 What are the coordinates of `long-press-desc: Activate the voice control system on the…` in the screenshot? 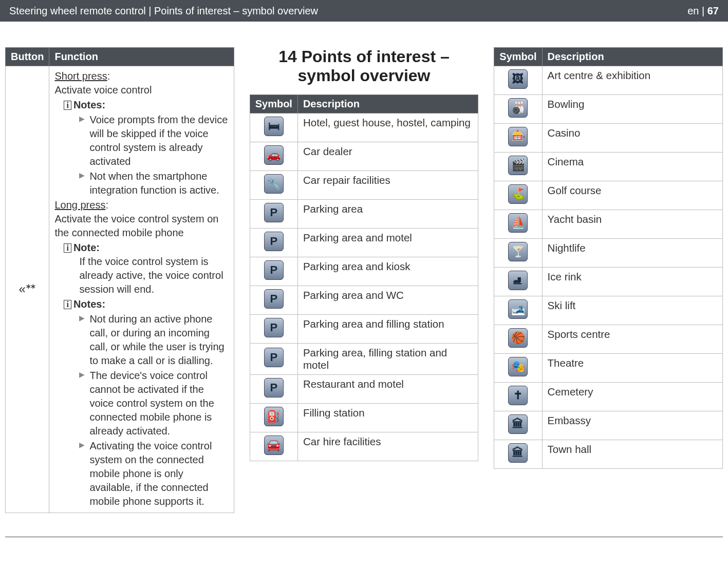 It's located at (141, 226).